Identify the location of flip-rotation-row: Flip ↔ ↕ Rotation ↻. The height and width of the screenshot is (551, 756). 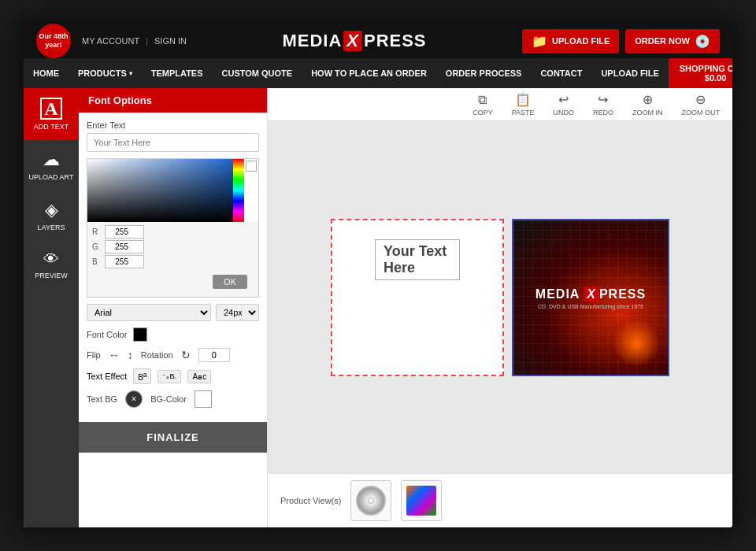
(173, 355).